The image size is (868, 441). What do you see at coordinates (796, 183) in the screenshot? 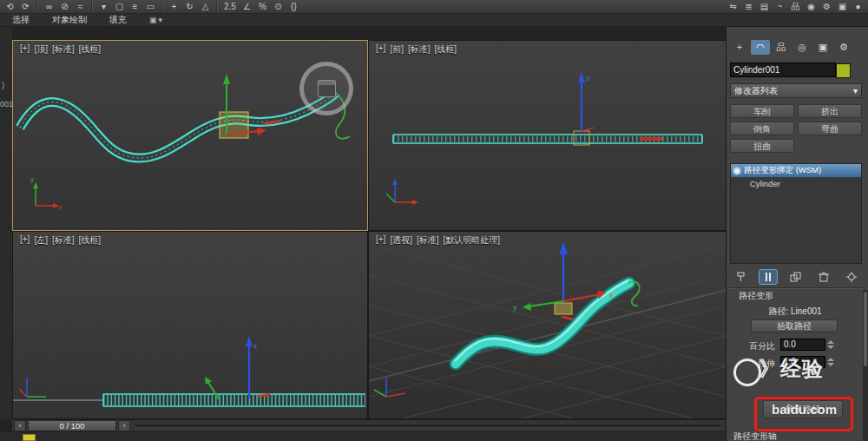
I see `stack-item-cylinder: Cylinder` at bounding box center [796, 183].